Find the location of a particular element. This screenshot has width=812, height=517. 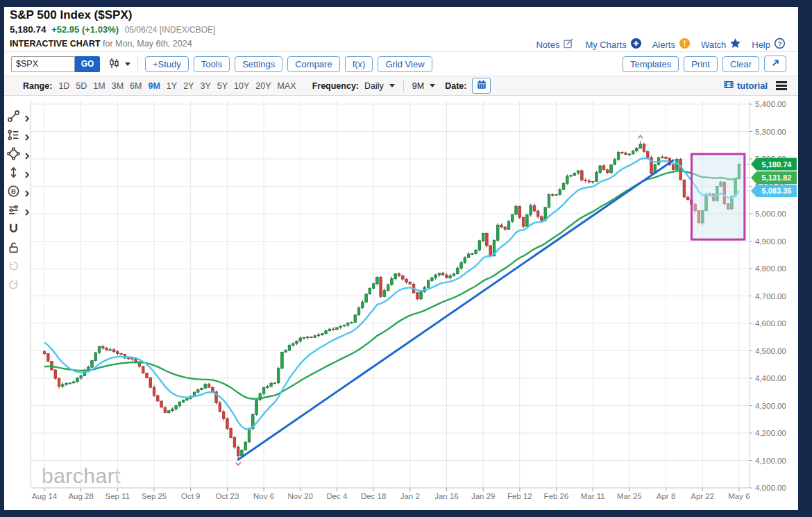

shapes-tool is located at coordinates (18, 153).